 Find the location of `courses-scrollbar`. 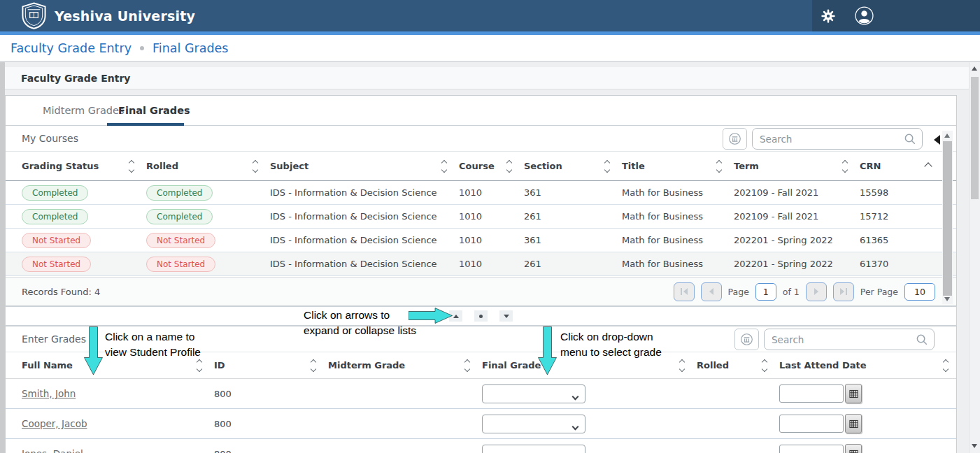

courses-scrollbar is located at coordinates (947, 217).